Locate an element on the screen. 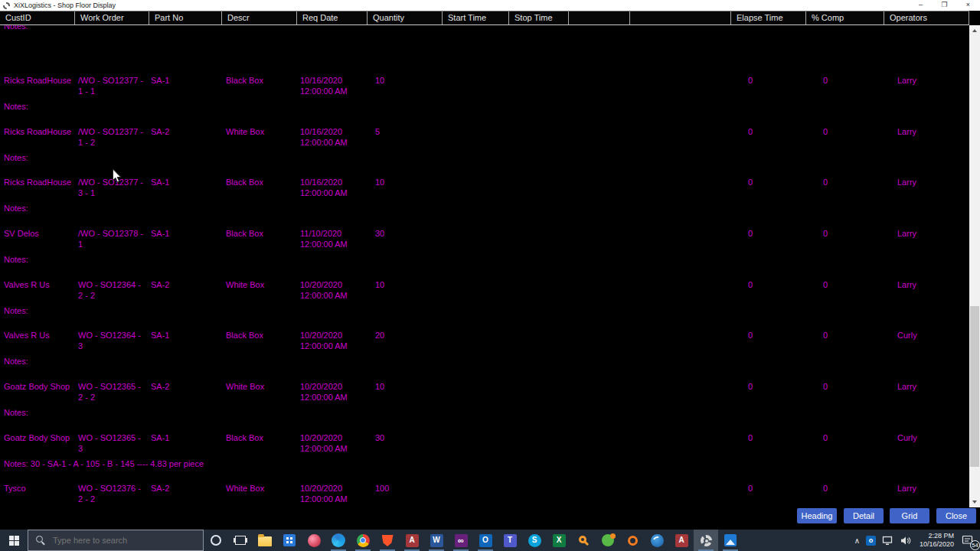  access-icon: A is located at coordinates (412, 540).